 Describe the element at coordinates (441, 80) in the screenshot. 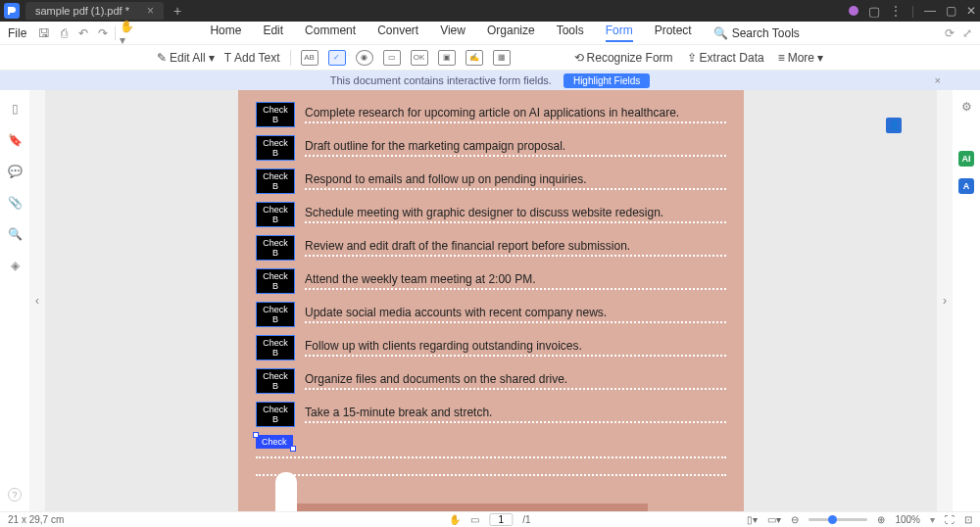

I see `info-message: This document contains interactive form …` at that location.